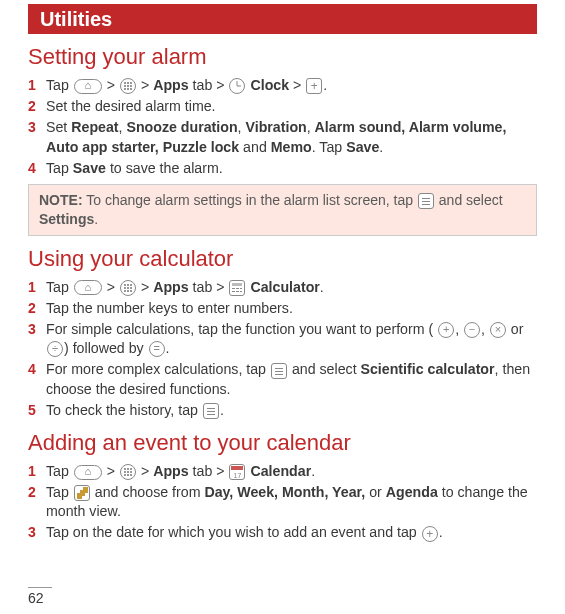  Describe the element at coordinates (472, 330) in the screenshot. I see `minus-op-icon: −` at that location.